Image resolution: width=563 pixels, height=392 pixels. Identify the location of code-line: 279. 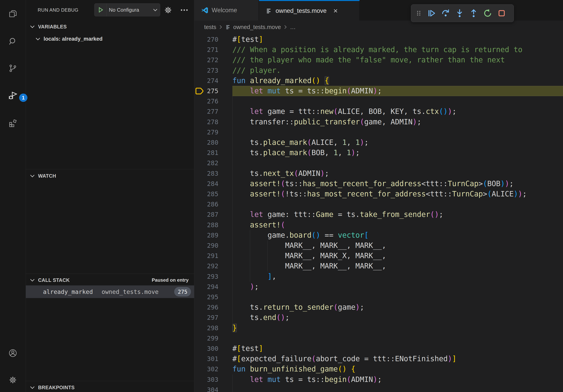
(379, 132).